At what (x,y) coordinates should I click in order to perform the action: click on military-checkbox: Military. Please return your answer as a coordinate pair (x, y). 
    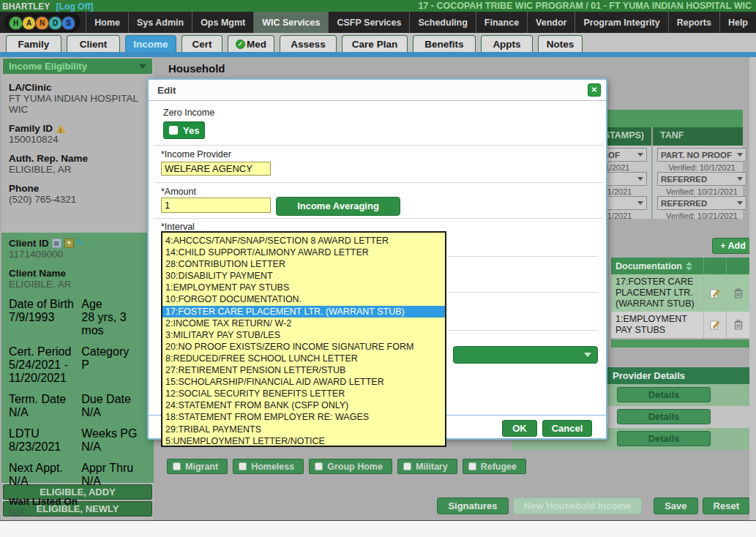
    Looking at the image, I should click on (427, 467).